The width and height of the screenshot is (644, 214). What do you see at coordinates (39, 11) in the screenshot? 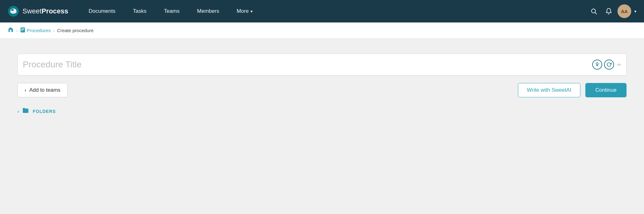
I see `logo: SweetProcess` at bounding box center [39, 11].